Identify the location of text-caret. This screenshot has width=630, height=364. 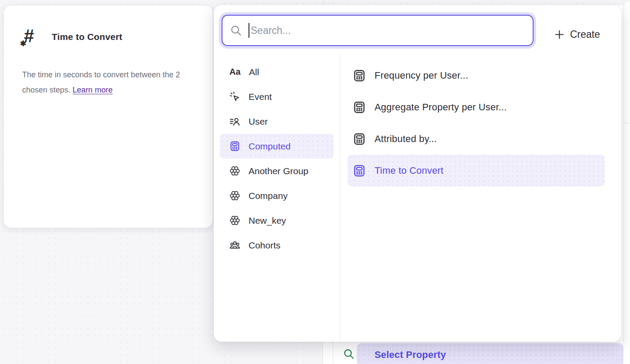
(249, 30).